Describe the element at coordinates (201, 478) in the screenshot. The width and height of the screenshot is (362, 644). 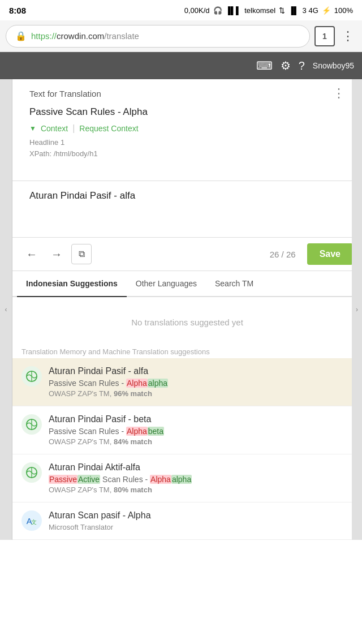
I see `tm-content-3: Aturan Pindai Aktif-alfa PassiveActive S…` at that location.